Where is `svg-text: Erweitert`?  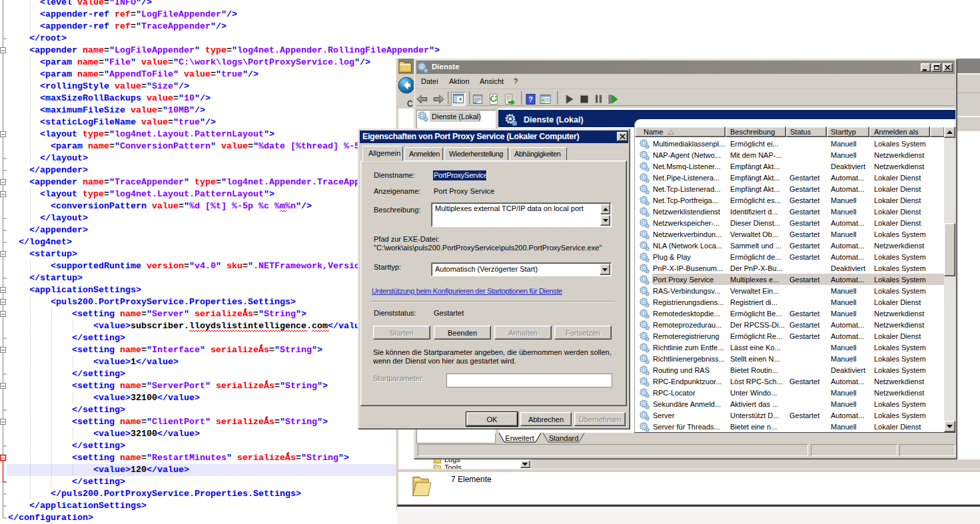 svg-text: Erweitert is located at coordinates (520, 438).